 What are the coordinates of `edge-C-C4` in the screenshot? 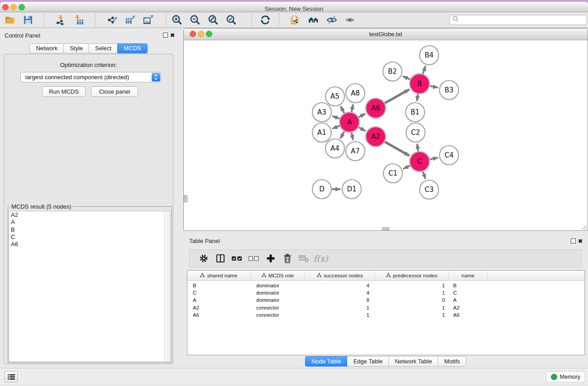 It's located at (434, 158).